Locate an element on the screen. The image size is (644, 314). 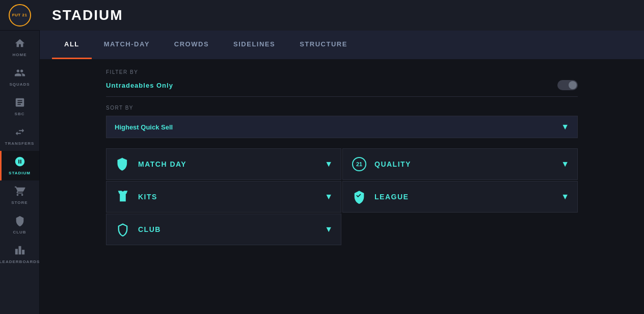
tab-structure: STRUCTURE is located at coordinates (324, 45).